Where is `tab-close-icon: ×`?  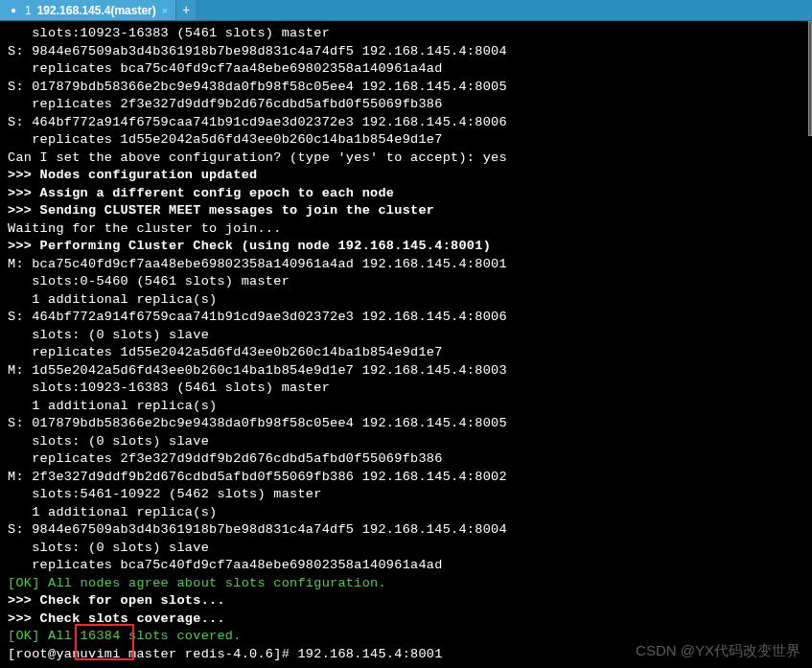
tab-close-icon: × is located at coordinates (165, 11).